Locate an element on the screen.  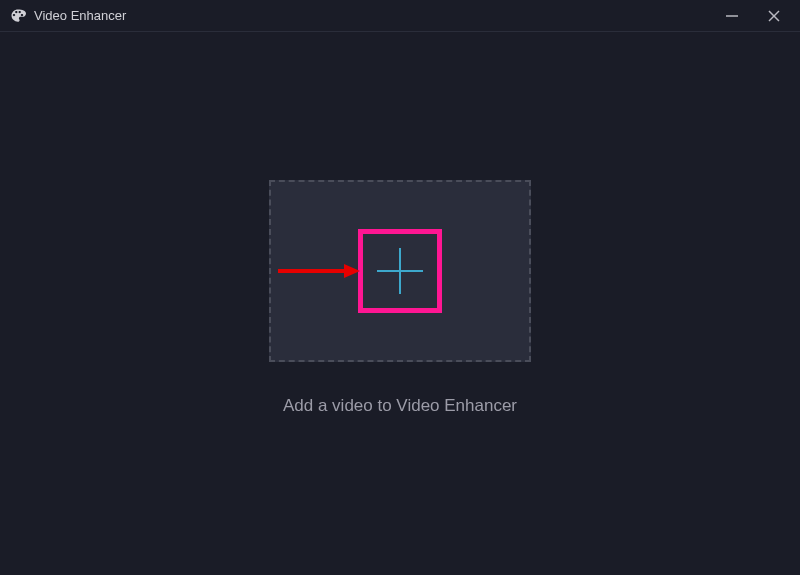
minimize-button is located at coordinates (732, 16).